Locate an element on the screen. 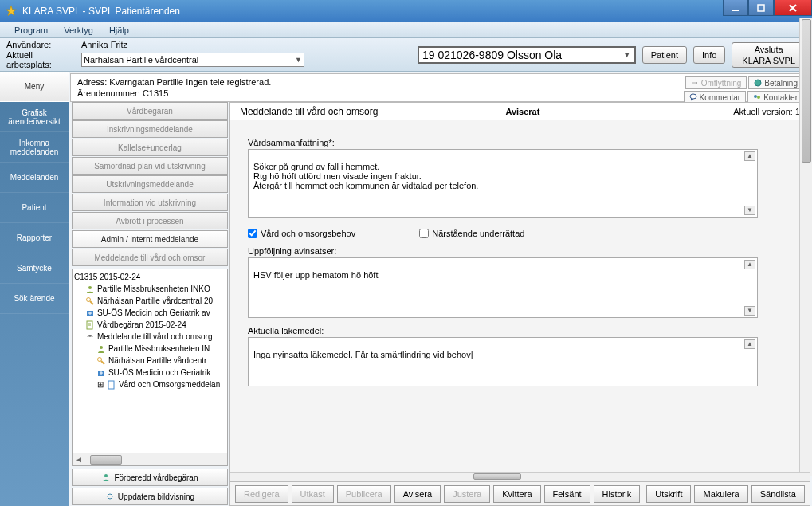 This screenshot has width=812, height=506. tree-item: Partille Missbruksenheten INKO is located at coordinates (150, 288).